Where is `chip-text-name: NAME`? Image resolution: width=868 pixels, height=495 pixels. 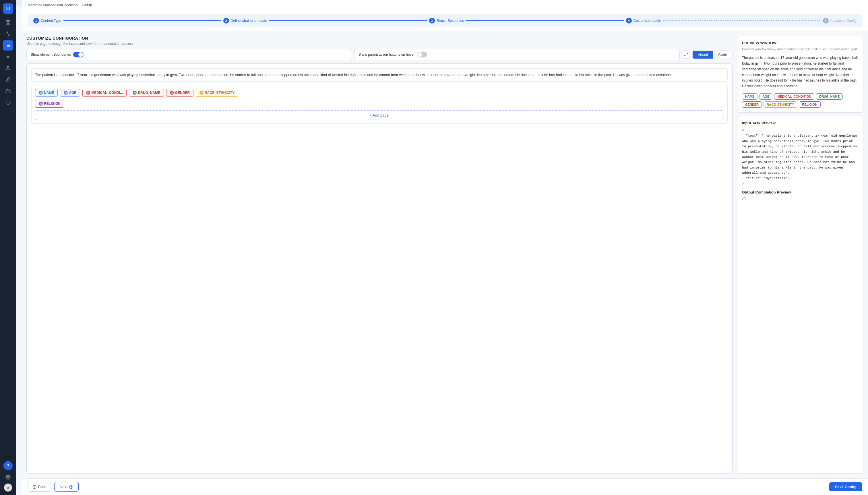
chip-text-name: NAME is located at coordinates (49, 93).